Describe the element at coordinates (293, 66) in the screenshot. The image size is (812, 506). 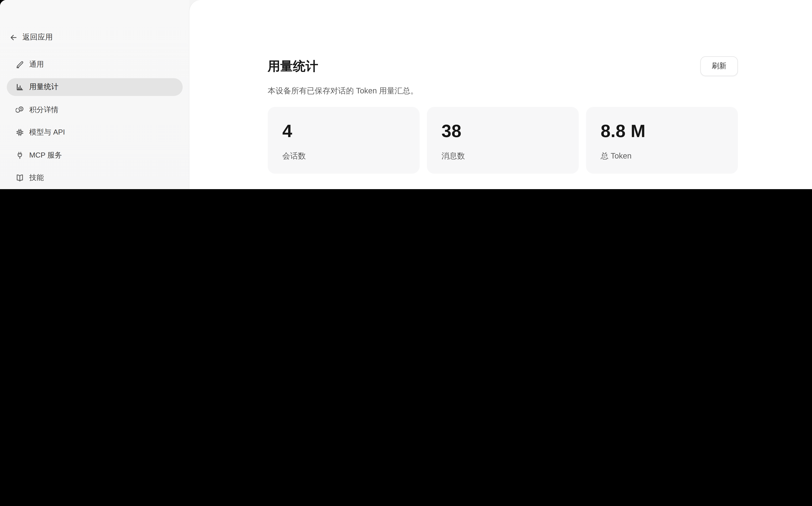
I see `page-title: 用量统计` at that location.